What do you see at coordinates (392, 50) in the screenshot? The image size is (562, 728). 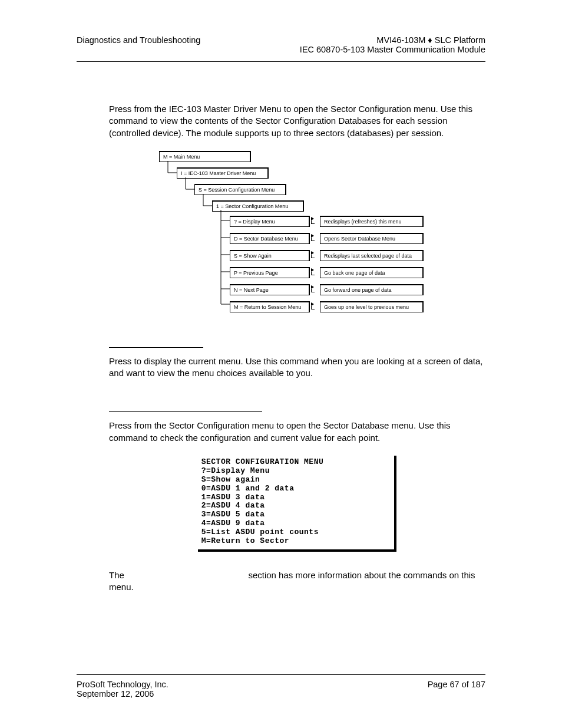 I see `header-subtitle: IEC 60870-5-103 Master Communication Mod…` at bounding box center [392, 50].